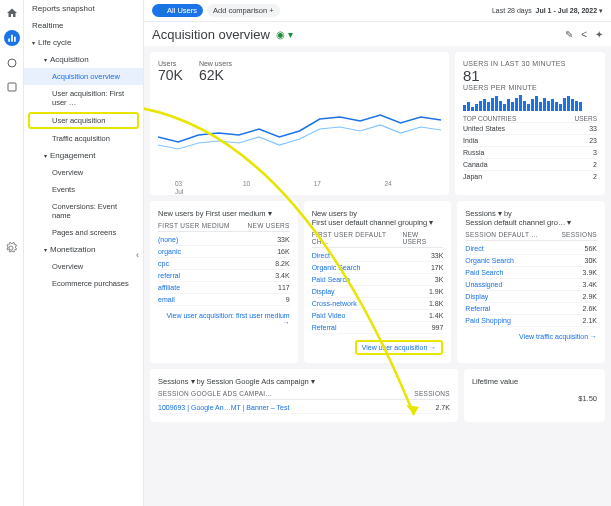 The width and height of the screenshot is (611, 506). Describe the element at coordinates (438, 328) in the screenshot. I see `table-row-val: 997` at that location.